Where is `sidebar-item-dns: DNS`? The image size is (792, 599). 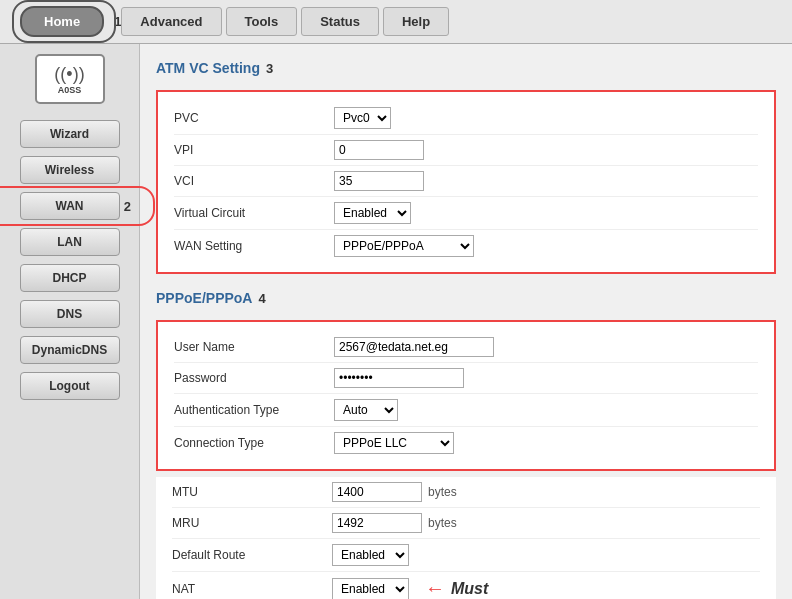
sidebar-item-dns: DNS is located at coordinates (70, 314).